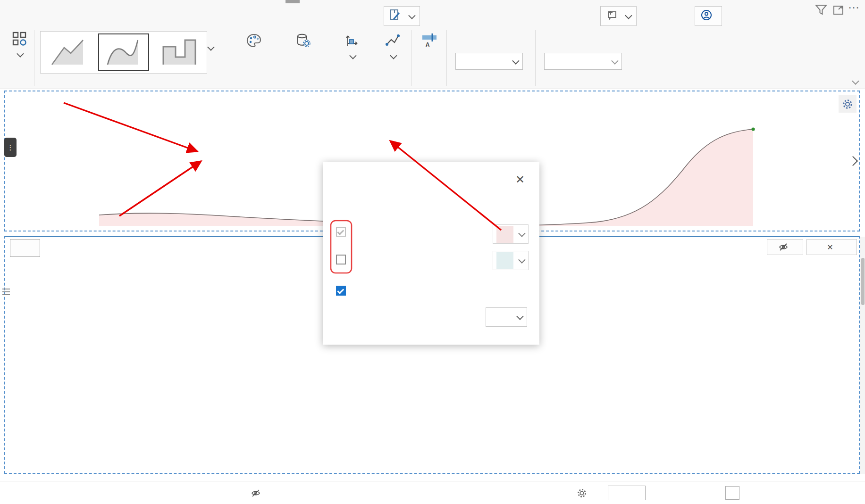  Describe the element at coordinates (68, 52) in the screenshot. I see `sparkline-type-line` at that location.